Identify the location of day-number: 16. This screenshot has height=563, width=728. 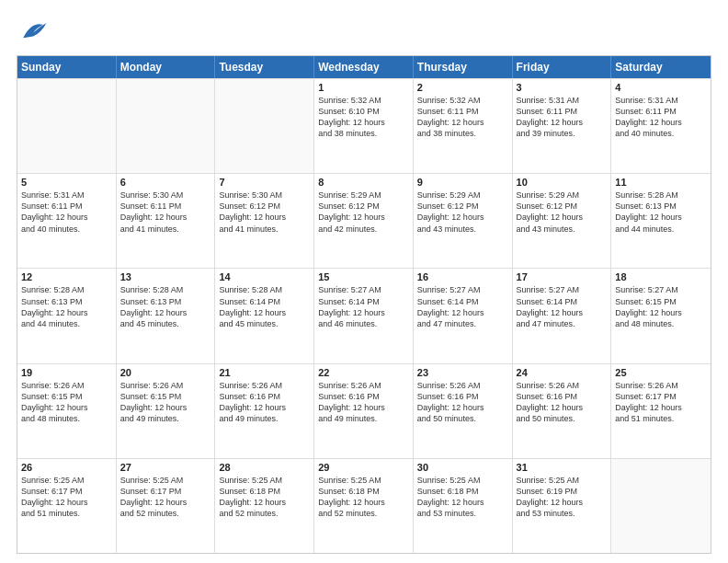
(463, 277).